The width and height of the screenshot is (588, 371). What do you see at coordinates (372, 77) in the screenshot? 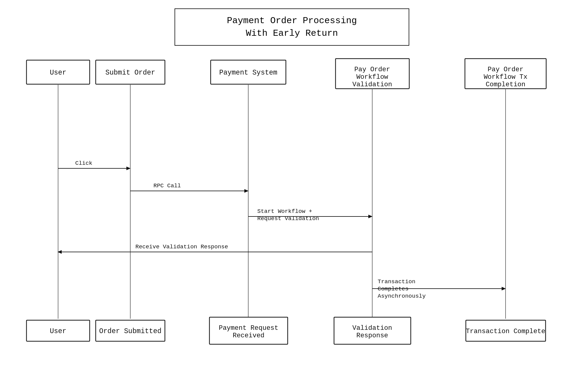
I see `svg-text: Workflow` at bounding box center [372, 77].